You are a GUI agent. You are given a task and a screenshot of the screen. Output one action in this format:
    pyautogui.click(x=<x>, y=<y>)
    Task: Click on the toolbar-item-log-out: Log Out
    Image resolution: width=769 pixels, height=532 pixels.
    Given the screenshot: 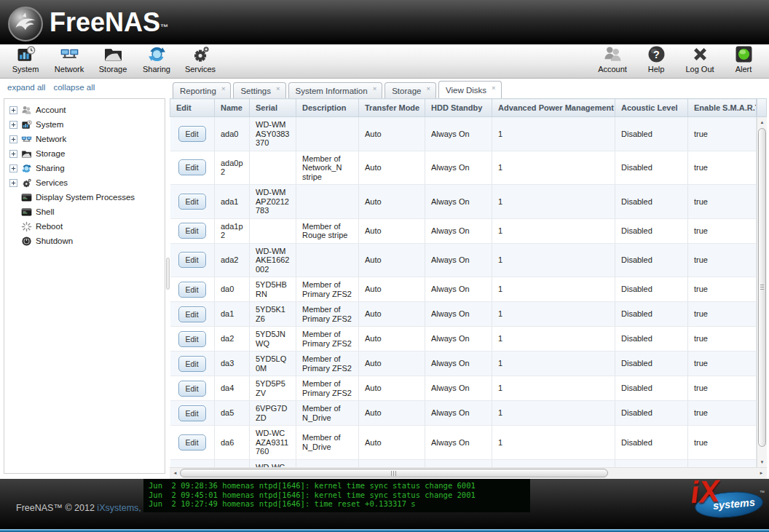 What is the action you would take?
    pyautogui.click(x=700, y=60)
    